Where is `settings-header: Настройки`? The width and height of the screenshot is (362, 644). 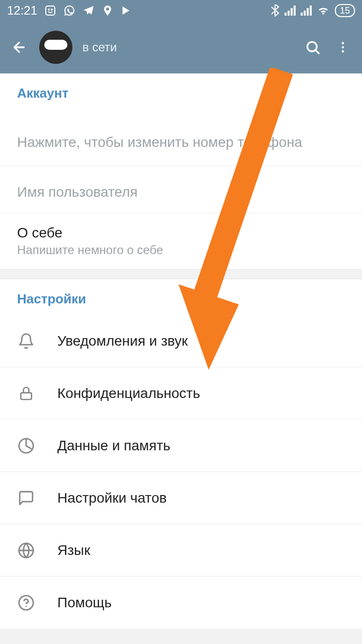
settings-header: Настройки is located at coordinates (181, 297).